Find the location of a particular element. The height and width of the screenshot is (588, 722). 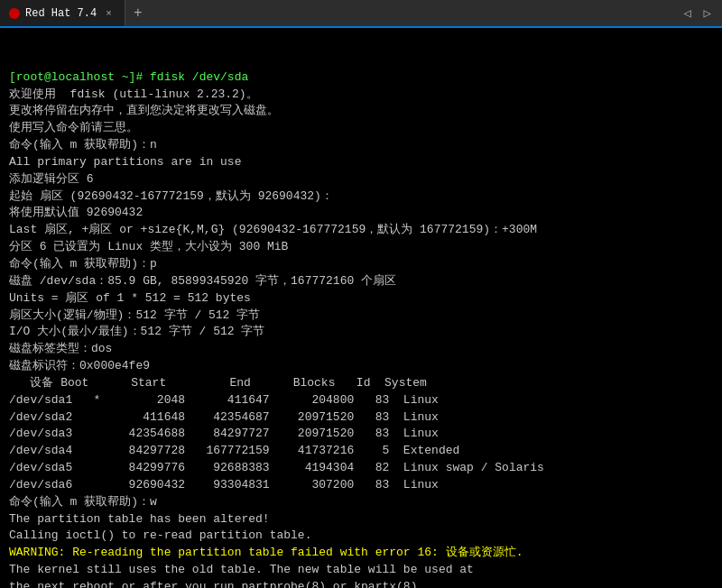

terminal-line: I/O 大小(最小/最佳)：512 字节 / 512 字节 is located at coordinates (361, 332).